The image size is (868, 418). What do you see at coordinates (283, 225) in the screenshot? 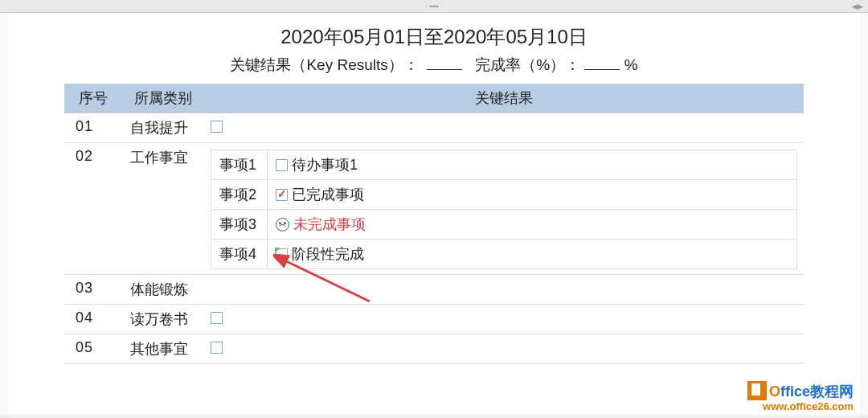
I see `sad-face-icon` at bounding box center [283, 225].